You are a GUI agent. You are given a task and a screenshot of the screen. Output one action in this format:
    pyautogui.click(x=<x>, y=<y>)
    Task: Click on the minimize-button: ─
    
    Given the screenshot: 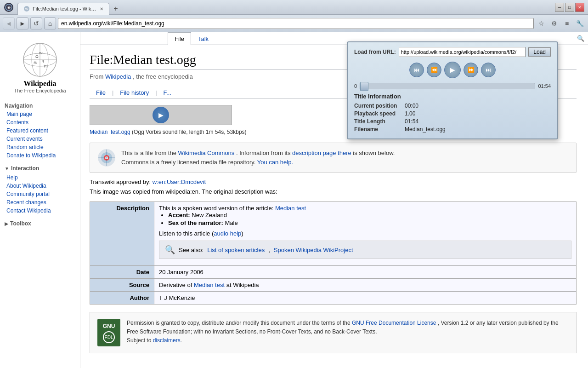 What is the action you would take?
    pyautogui.click(x=560, y=7)
    